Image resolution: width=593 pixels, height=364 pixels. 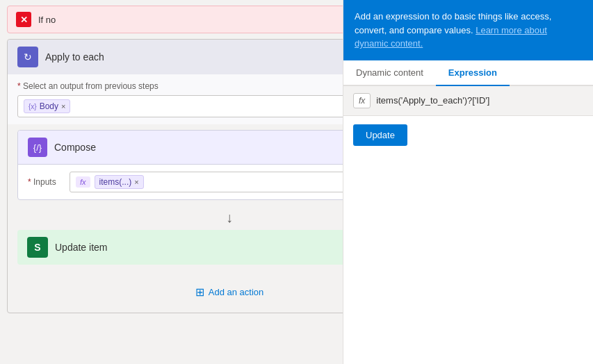 I want to click on panel-tooltip: Add an expression to do basic things lik…, so click(x=469, y=31).